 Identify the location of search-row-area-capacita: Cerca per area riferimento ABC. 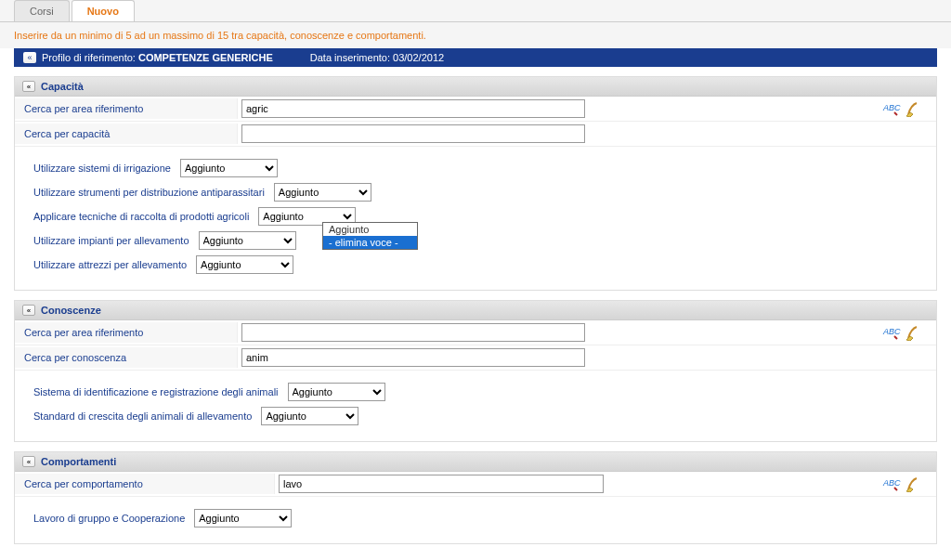
(476, 110).